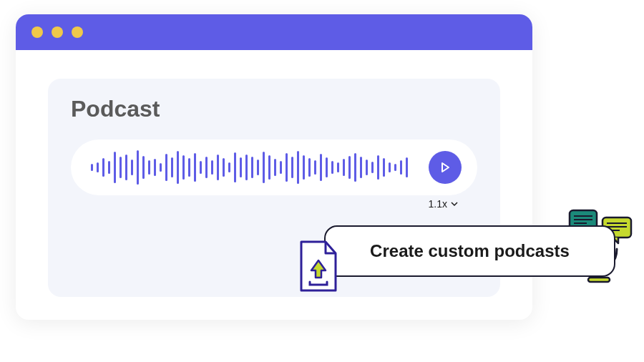  I want to click on traffic-light-minimize-icon, so click(57, 32).